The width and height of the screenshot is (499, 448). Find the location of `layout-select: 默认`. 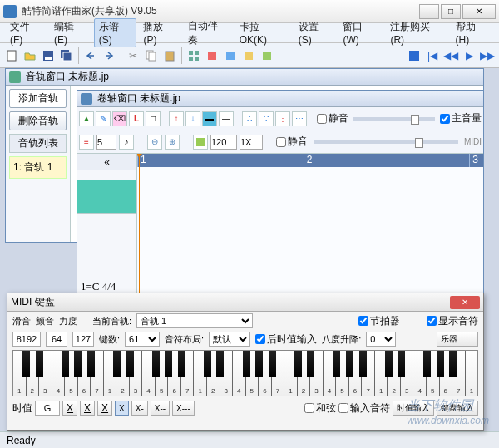

layout-select: 默认 is located at coordinates (230, 339).